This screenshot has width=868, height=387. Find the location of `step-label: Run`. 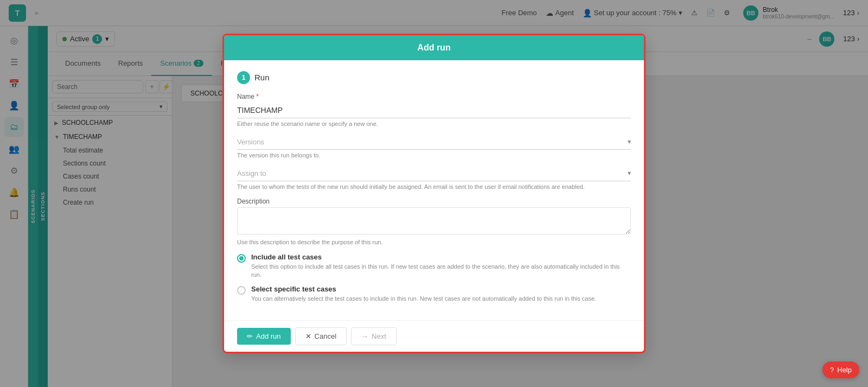

step-label: Run is located at coordinates (262, 77).